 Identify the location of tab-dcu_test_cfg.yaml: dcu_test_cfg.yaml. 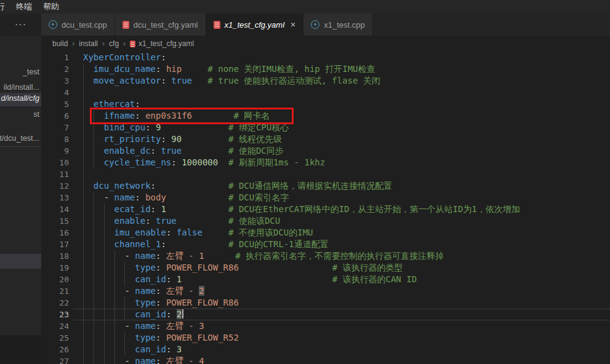
(161, 25).